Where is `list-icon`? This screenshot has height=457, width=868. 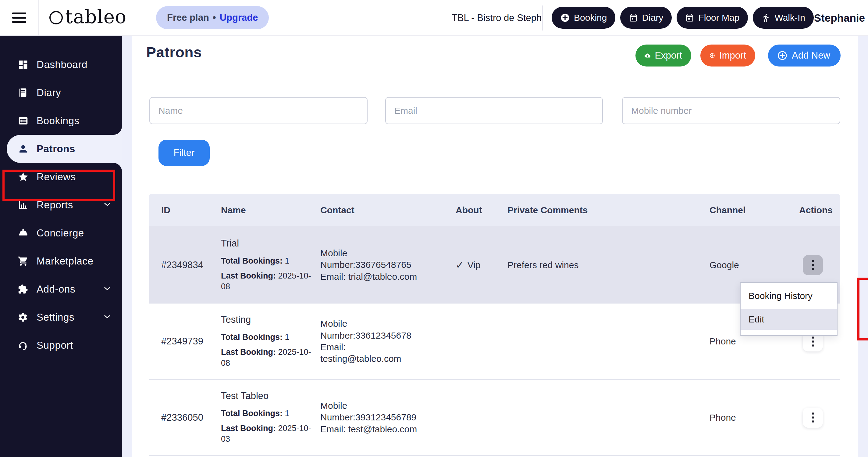
list-icon is located at coordinates (23, 121).